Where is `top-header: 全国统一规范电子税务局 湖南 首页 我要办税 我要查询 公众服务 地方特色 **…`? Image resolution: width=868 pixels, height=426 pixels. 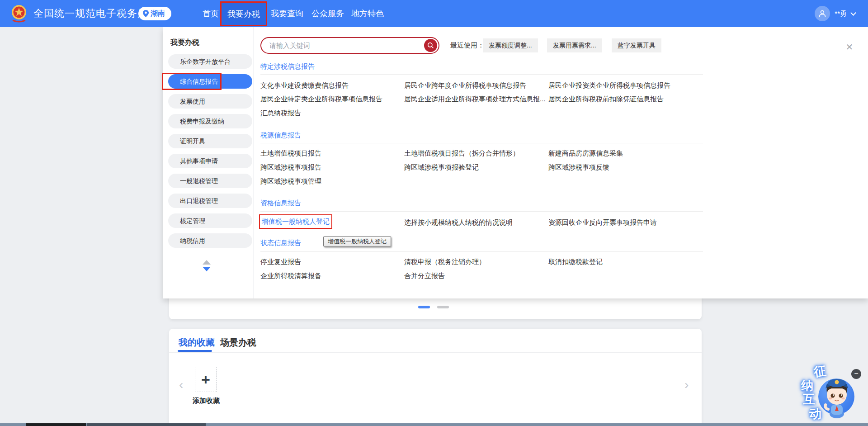
top-header: 全国统一规范电子税务局 湖南 首页 我要办税 我要查询 公众服务 地方特色 **… is located at coordinates (434, 14).